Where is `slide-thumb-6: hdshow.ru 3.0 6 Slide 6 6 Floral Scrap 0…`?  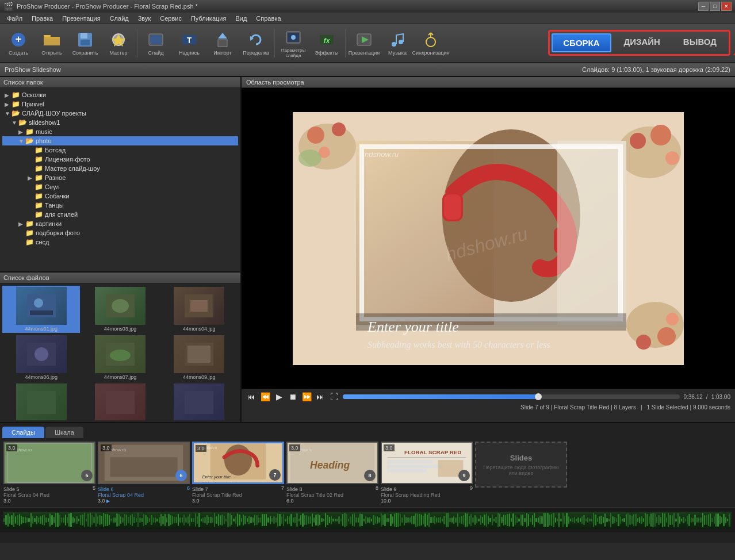
slide-thumb-6: hdshow.ru 3.0 6 Slide 6 6 Floral Scrap 0… is located at coordinates (144, 473).